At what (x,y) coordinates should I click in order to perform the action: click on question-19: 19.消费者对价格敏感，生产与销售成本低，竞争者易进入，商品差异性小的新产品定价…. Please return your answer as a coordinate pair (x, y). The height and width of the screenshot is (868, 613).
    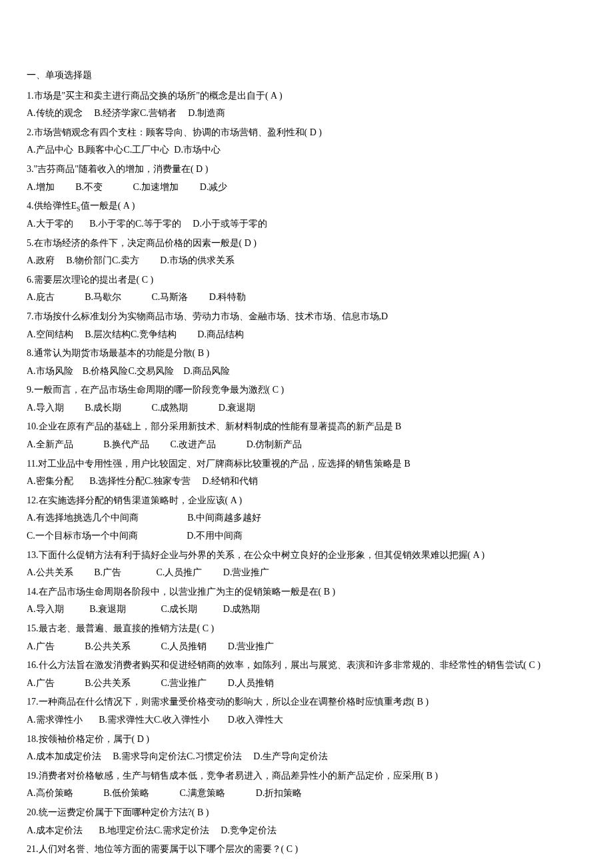
    Looking at the image, I should click on (306, 785).